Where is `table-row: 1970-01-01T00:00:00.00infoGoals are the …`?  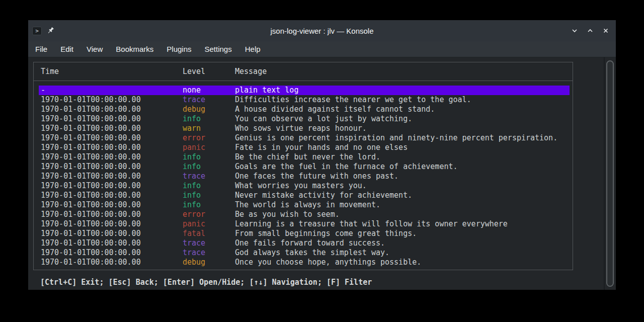 table-row: 1970-01-01T00:00:00.00infoGoals are the … is located at coordinates (304, 167).